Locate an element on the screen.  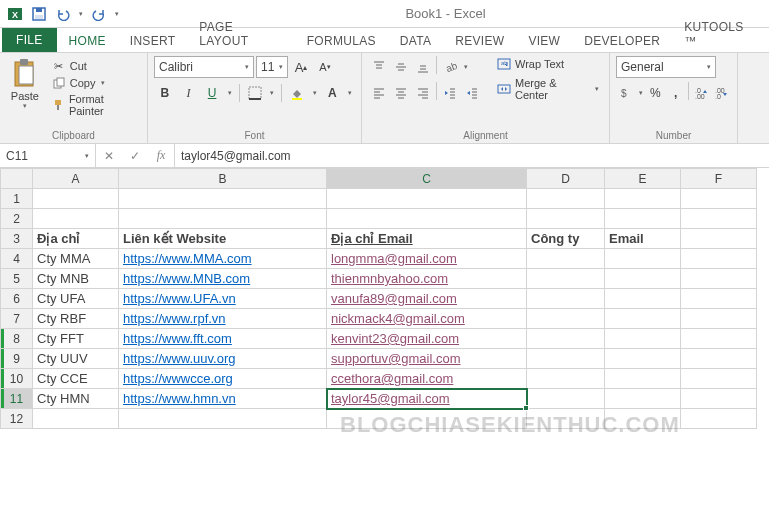
cell-A9: Cty UUV is located at coordinates (76, 359).